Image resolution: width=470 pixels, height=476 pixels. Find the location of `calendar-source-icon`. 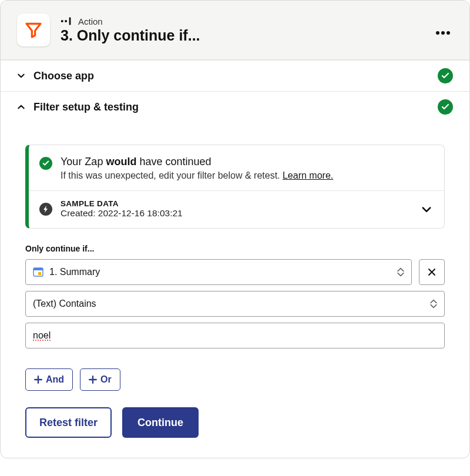

calendar-source-icon is located at coordinates (38, 272).